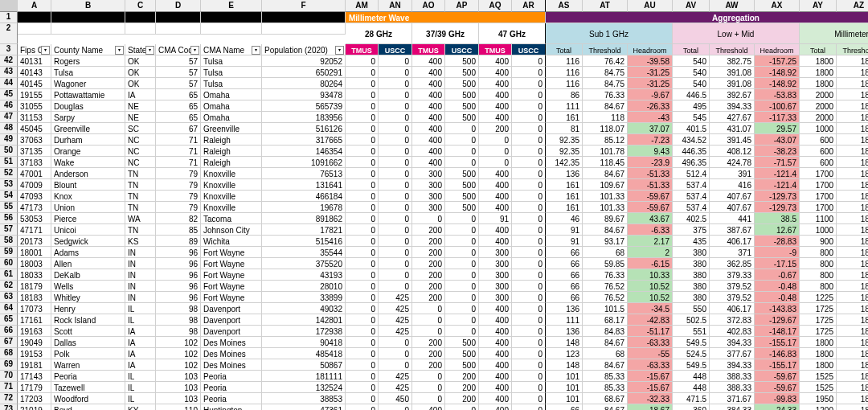  What do you see at coordinates (141, 407) in the screenshot?
I see `cell-state: KY` at bounding box center [141, 407].